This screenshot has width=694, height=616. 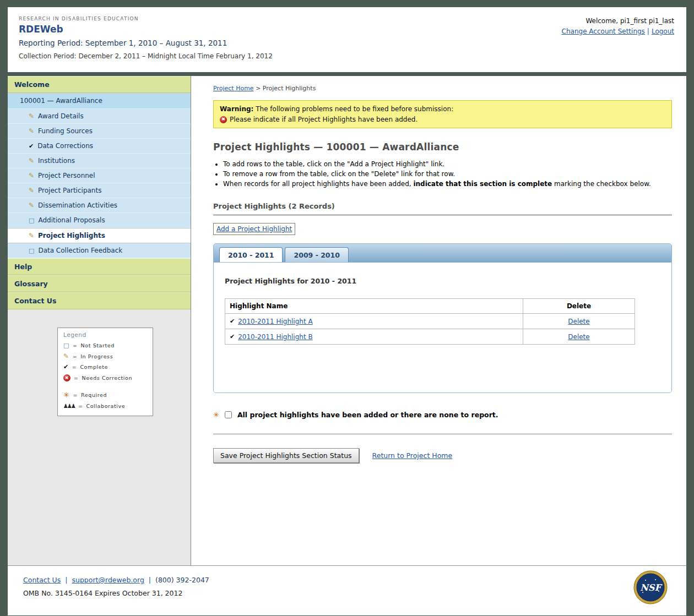 What do you see at coordinates (105, 367) in the screenshot?
I see `legend-item-complete: ✔ = Complete` at bounding box center [105, 367].